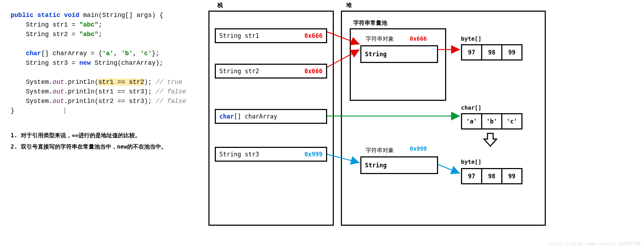 The image size is (644, 248). Describe the element at coordinates (71, 15) in the screenshot. I see `kw: void` at that location.